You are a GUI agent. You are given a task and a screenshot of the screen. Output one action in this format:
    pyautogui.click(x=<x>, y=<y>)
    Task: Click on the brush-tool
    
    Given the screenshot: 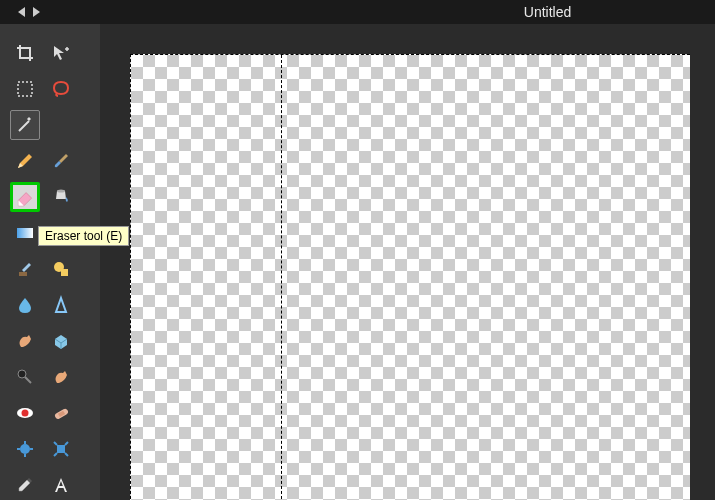 What is the action you would take?
    pyautogui.click(x=61, y=161)
    